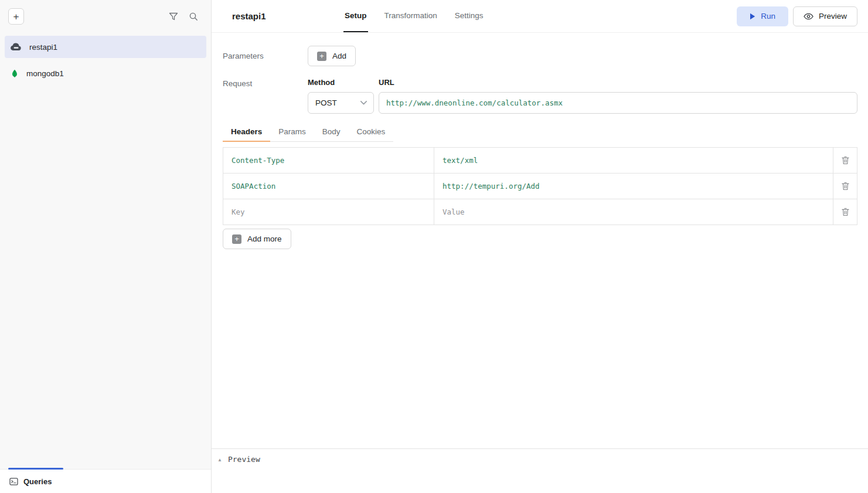  What do you see at coordinates (356, 16) in the screenshot?
I see `tab-setup: Setup` at bounding box center [356, 16].